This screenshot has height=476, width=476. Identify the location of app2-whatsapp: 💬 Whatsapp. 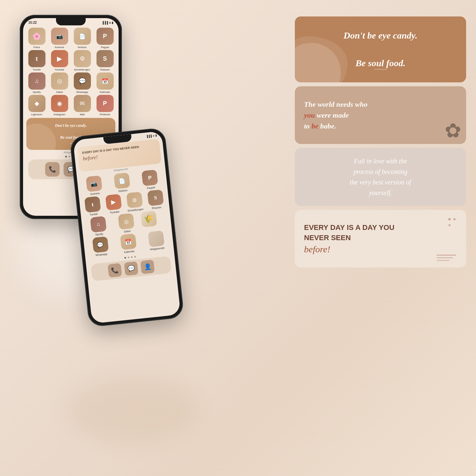
(101, 247).